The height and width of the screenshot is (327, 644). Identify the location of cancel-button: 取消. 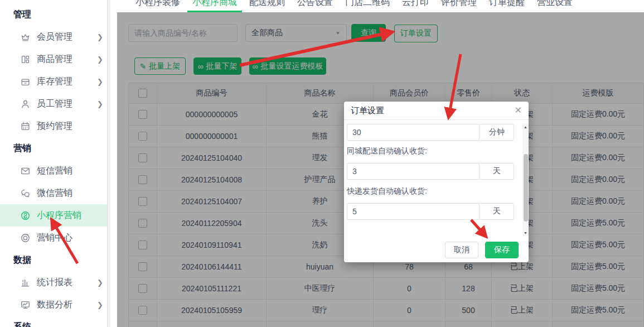
(462, 250).